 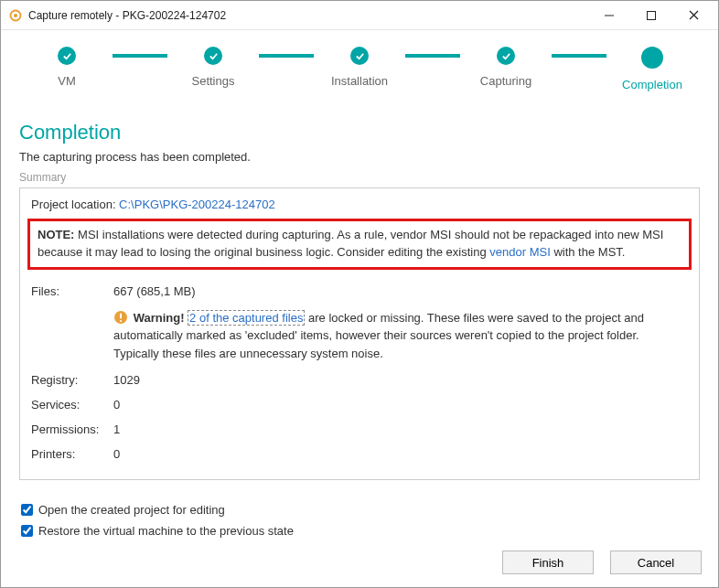 I want to click on window-title: Capture remotely - PKG-200224-124702, so click(x=308, y=16).